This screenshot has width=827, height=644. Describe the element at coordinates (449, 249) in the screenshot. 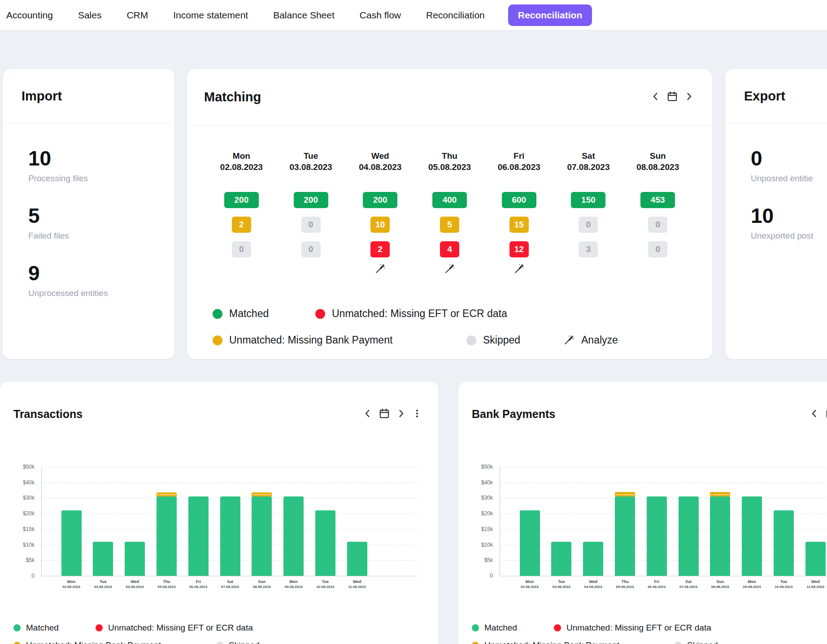

I see `chip-missing-eft: 4` at that location.